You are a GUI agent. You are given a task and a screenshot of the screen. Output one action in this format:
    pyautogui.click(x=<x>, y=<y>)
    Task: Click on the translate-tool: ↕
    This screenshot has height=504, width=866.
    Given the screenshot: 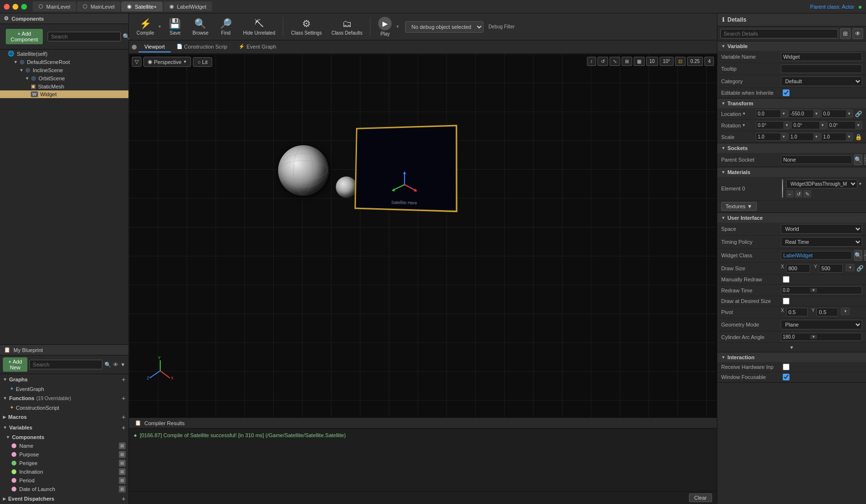 What is the action you would take?
    pyautogui.click(x=592, y=62)
    